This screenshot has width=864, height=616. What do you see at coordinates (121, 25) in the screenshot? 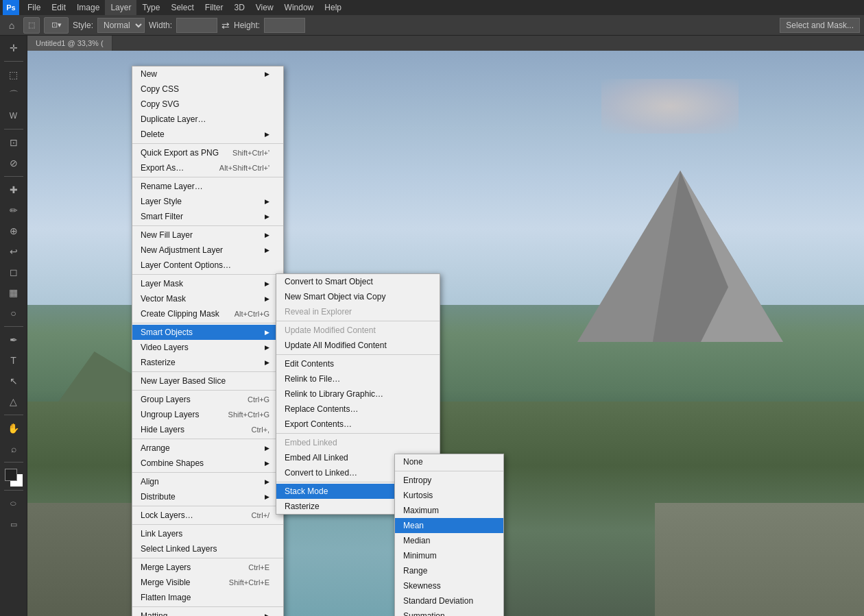
I see `style-select: Normal` at bounding box center [121, 25].